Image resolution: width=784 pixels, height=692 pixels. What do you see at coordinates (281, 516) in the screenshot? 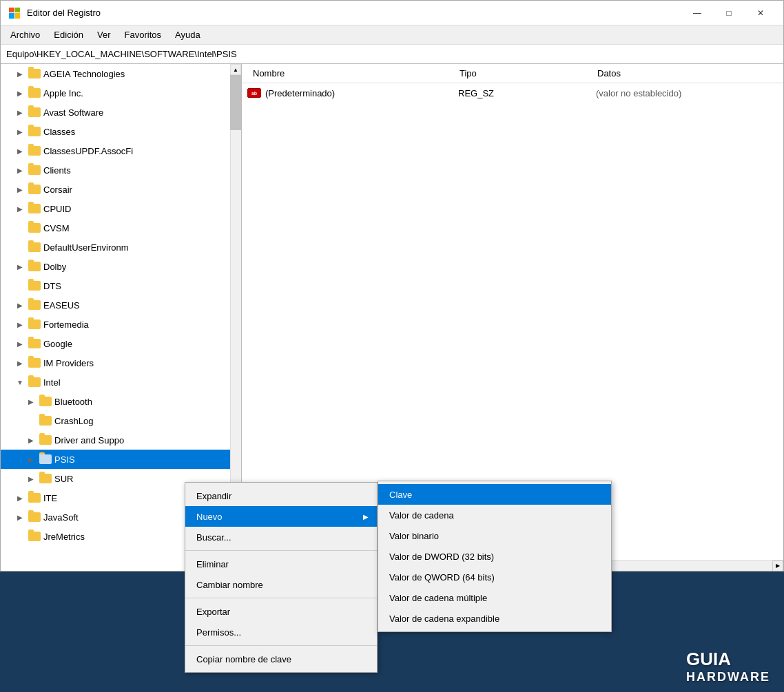
I see `ctx-nuevo: Nuevo ▶` at bounding box center [281, 516].